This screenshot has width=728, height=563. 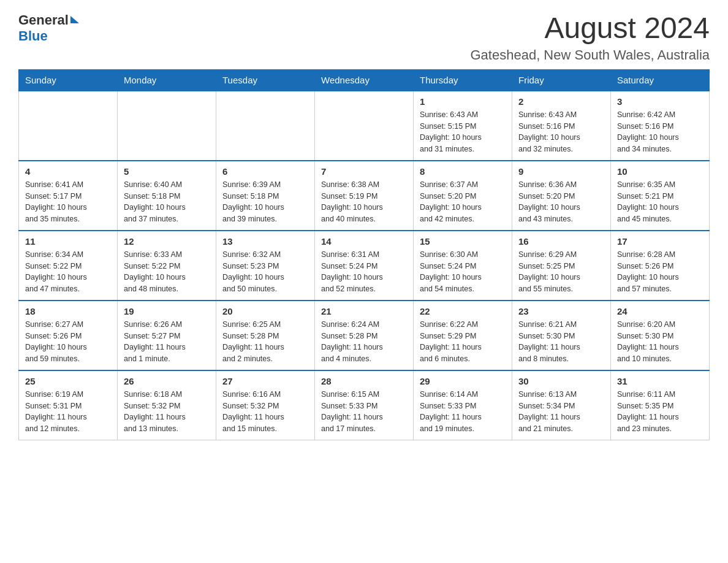 What do you see at coordinates (591, 55) in the screenshot?
I see `location-title: Gateshead, New South Wales, Australia` at bounding box center [591, 55].